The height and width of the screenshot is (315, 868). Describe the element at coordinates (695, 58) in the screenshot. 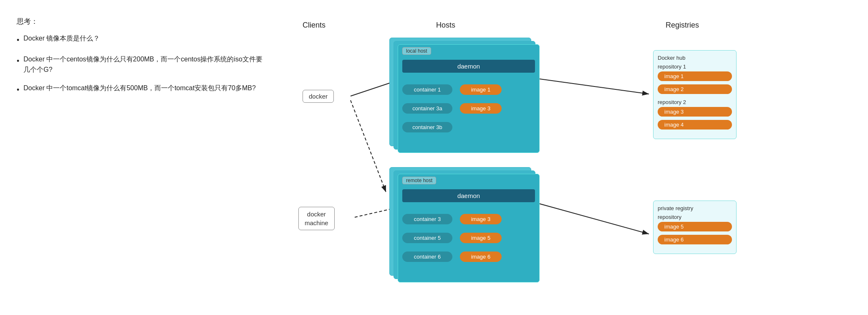

I see `docker-hub-title: Docker hub` at that location.